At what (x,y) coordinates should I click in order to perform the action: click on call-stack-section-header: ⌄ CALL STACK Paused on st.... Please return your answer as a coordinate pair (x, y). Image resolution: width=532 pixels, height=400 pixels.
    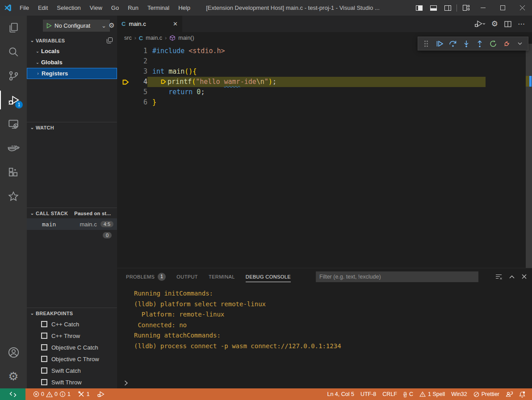
    Looking at the image, I should click on (72, 213).